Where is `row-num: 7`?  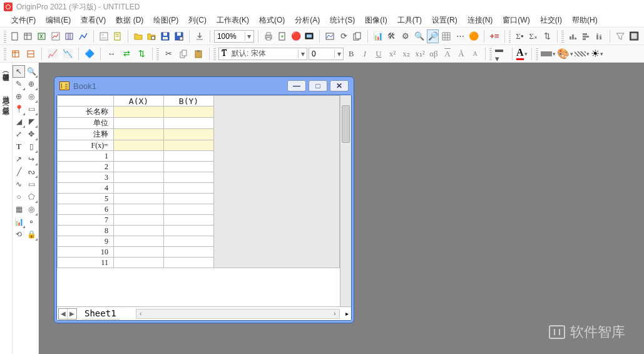
row-num: 7 is located at coordinates (86, 221).